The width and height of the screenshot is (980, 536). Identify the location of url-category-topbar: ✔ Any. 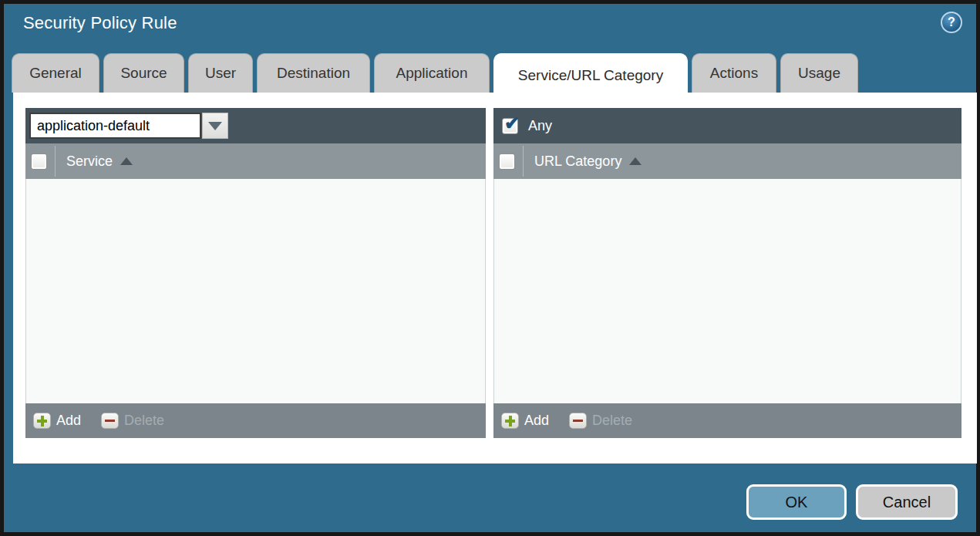
(728, 126).